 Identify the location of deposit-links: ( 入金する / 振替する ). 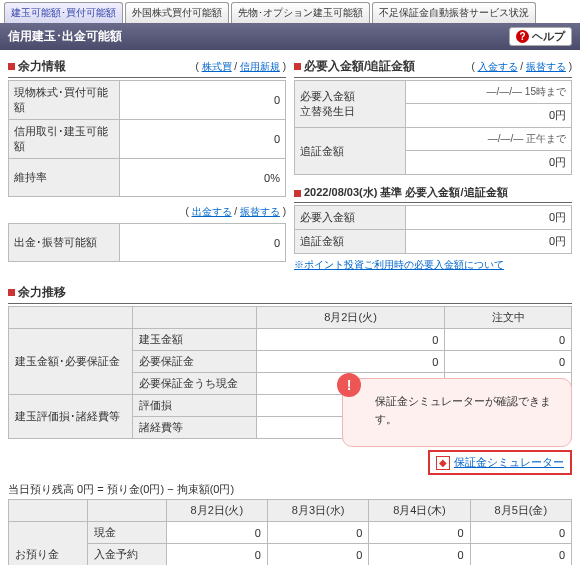
(522, 67).